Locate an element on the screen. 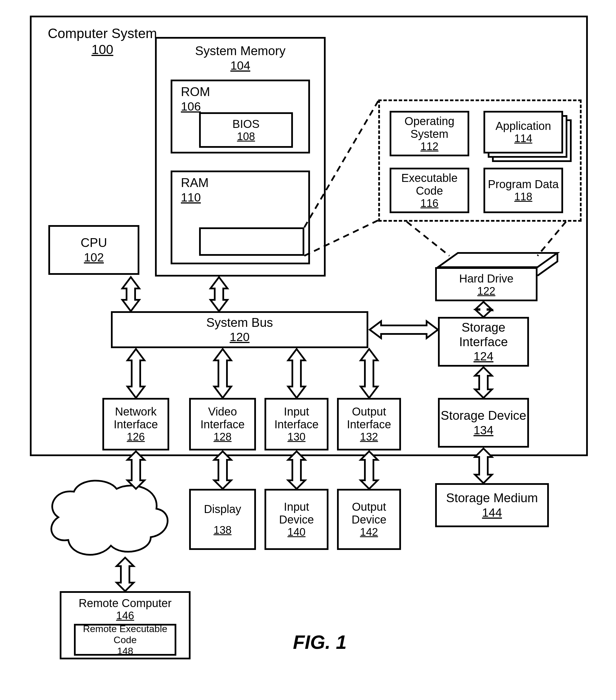  input-device-box: Input Device 140 is located at coordinates (297, 519).